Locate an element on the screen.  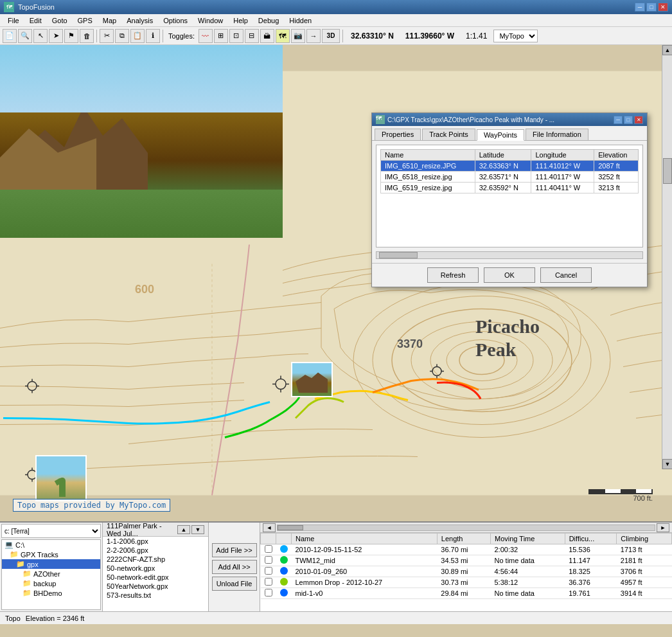
tb-cut: ✂ is located at coordinates (107, 36).